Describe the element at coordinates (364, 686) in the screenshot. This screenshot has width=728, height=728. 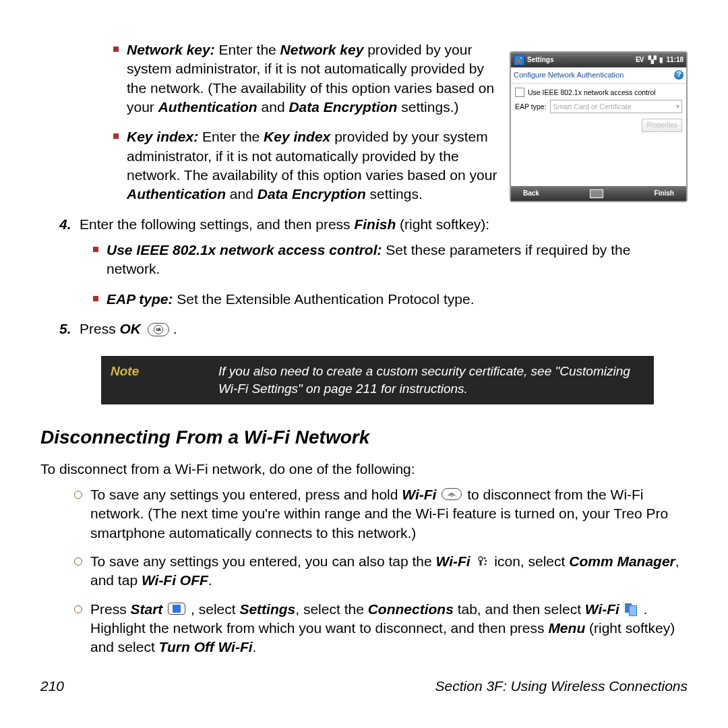
I see `page-footer: 210 Section 3F: Using Wireless Connectio…` at that location.